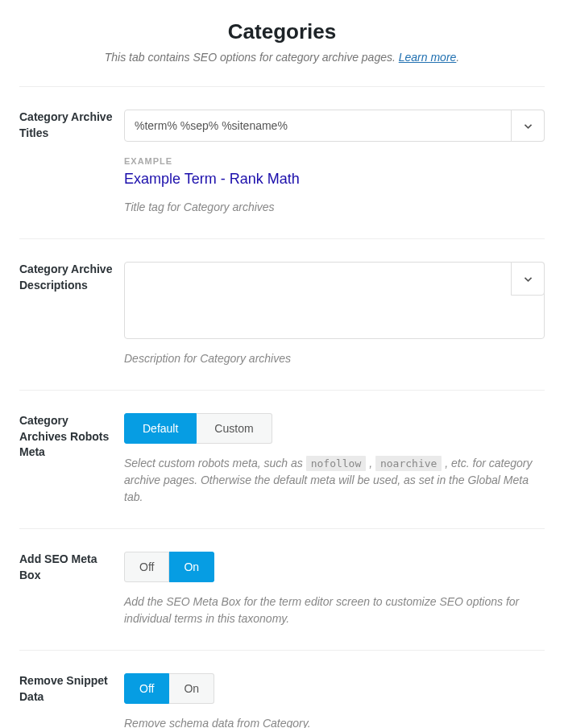 The height and width of the screenshot is (728, 564). I want to click on robots-meta-custom-button: Custom, so click(234, 428).